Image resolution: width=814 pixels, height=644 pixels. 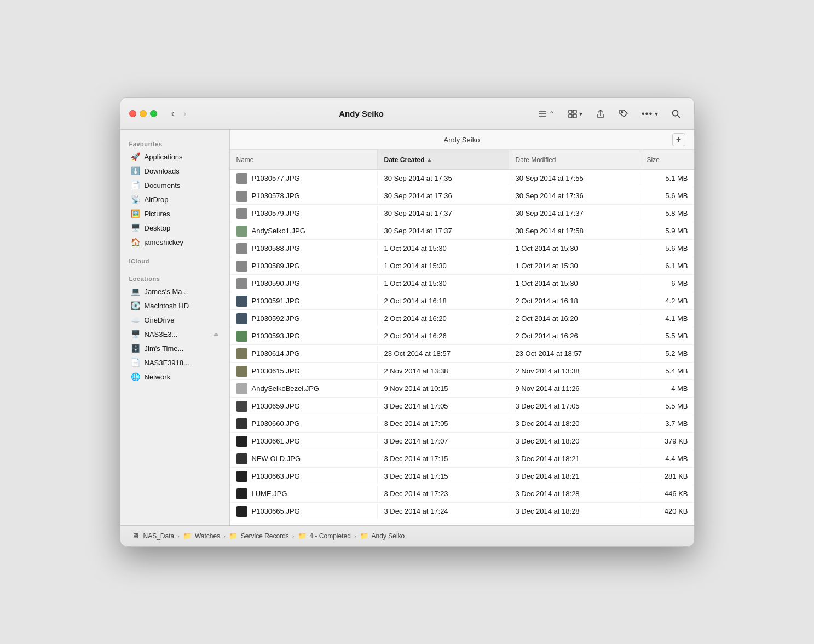 I want to click on breadcrumb-item: 📁4 - Completed, so click(x=324, y=536).